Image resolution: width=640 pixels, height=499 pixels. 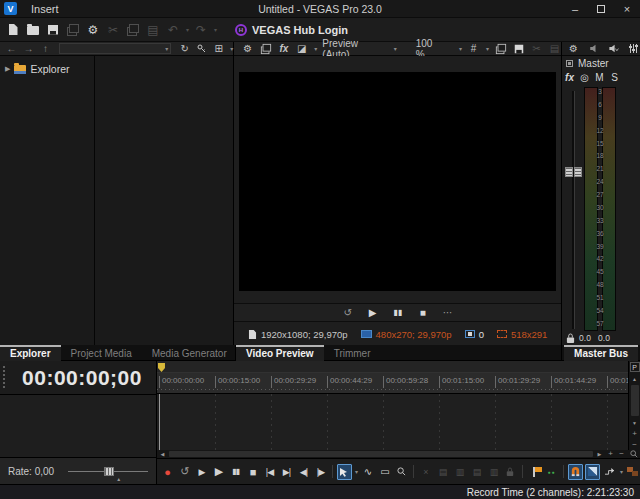 I want to click on loop-playback-button: ↺, so click(x=184, y=472).